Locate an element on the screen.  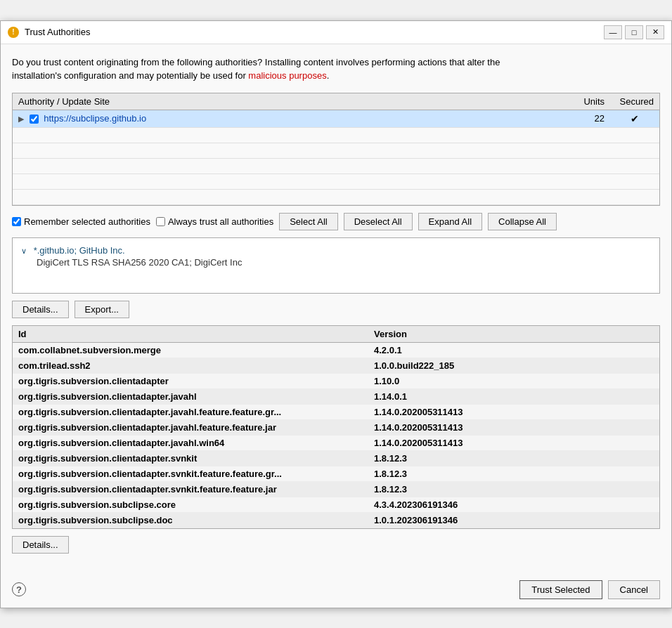
expand-all-button: Expand All is located at coordinates (450, 222).